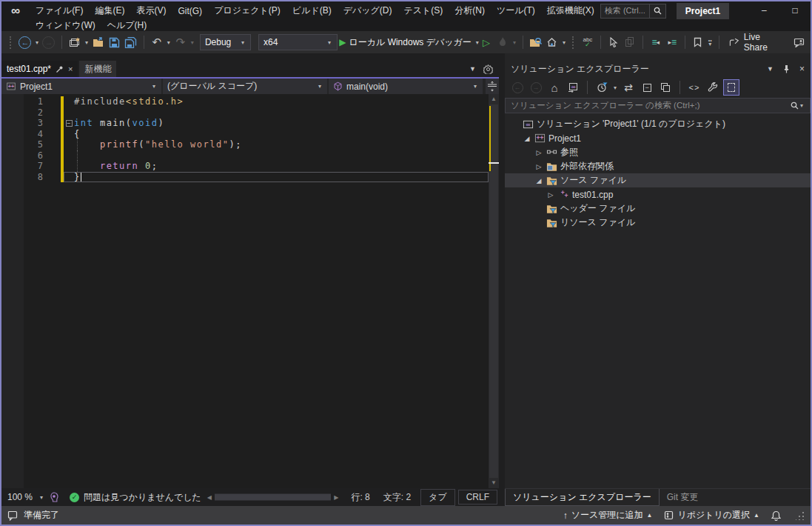 The height and width of the screenshot is (526, 812). I want to click on menu-item-2: 表示(V), so click(151, 10).